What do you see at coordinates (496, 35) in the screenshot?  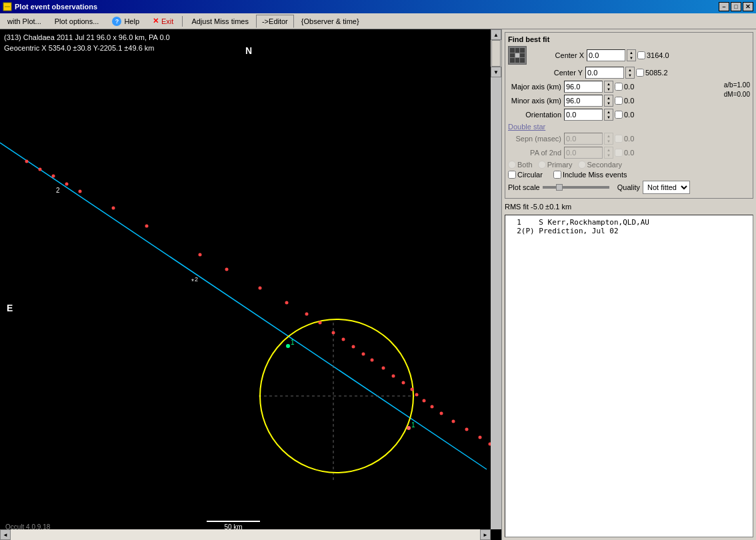 I see `scroll-up-button: ▲` at bounding box center [496, 35].